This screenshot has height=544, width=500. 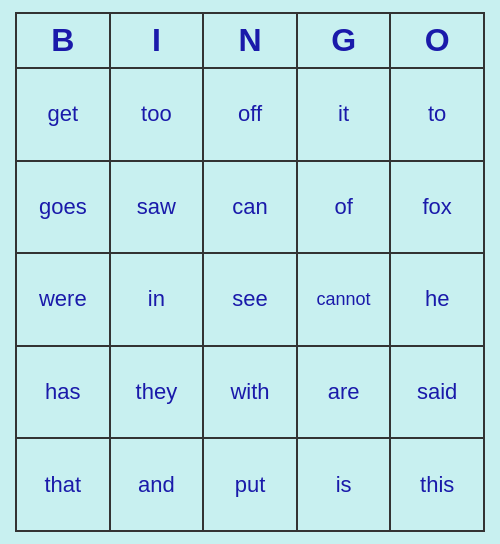 I want to click on cell-1-2: can, so click(x=251, y=208).